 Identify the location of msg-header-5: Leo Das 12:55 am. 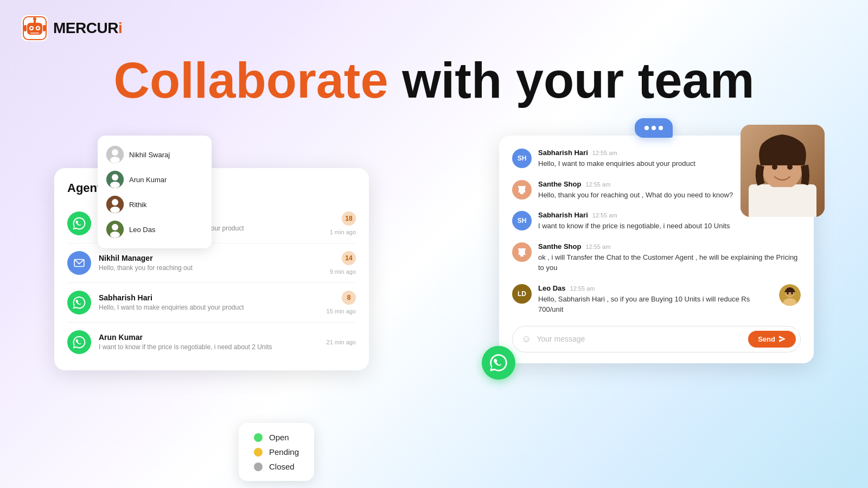
(653, 288).